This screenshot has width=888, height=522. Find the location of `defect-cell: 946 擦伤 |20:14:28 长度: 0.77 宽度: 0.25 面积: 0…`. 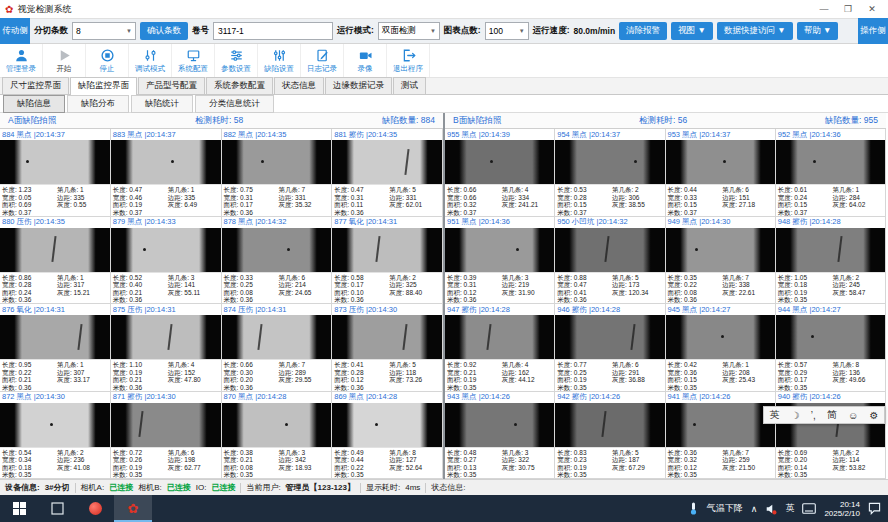

defect-cell: 946 擦伤 |20:14:28 长度: 0.77 宽度: 0.25 面积: 0… is located at coordinates (610, 348).